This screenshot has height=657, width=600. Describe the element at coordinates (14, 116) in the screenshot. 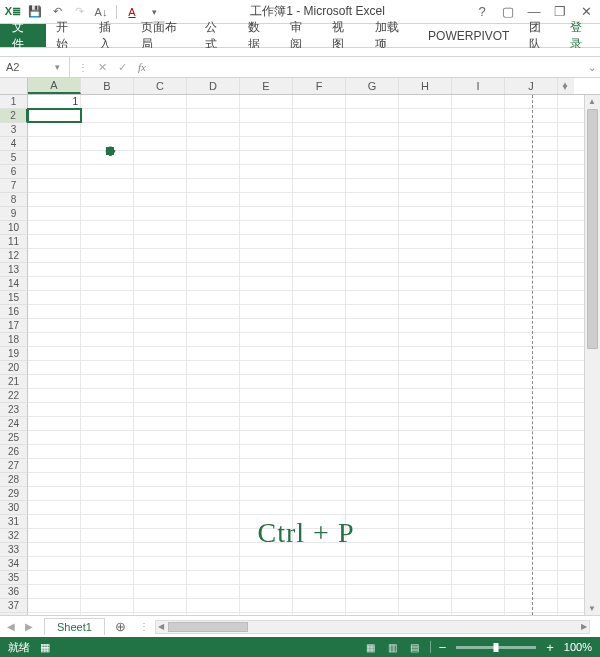

I see `row-header: 2` at that location.